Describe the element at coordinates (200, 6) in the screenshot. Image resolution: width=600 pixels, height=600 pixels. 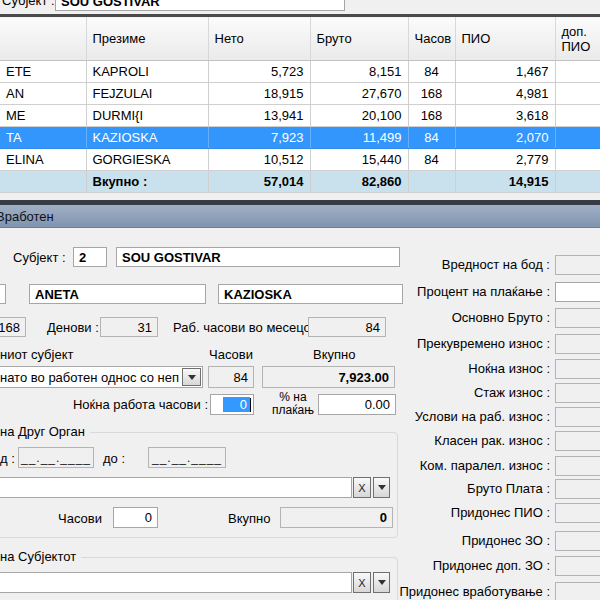
I see `subject-strip-field: SOU GOSTIVAR` at that location.